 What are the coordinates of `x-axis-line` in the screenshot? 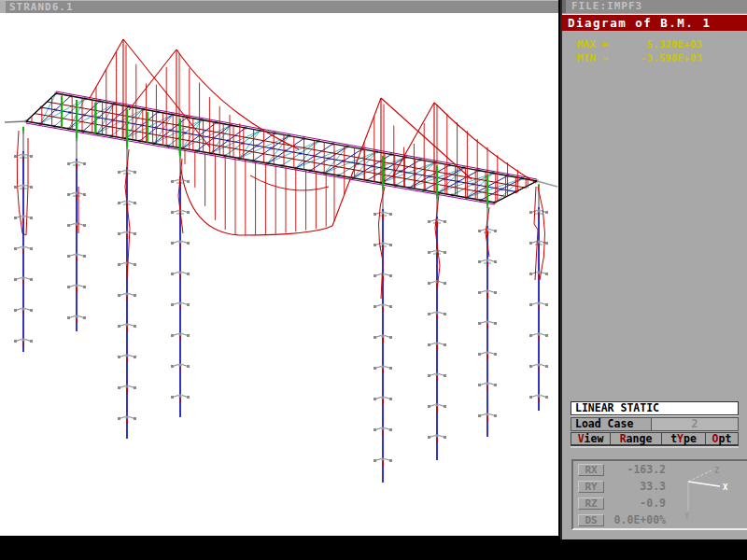 It's located at (704, 483).